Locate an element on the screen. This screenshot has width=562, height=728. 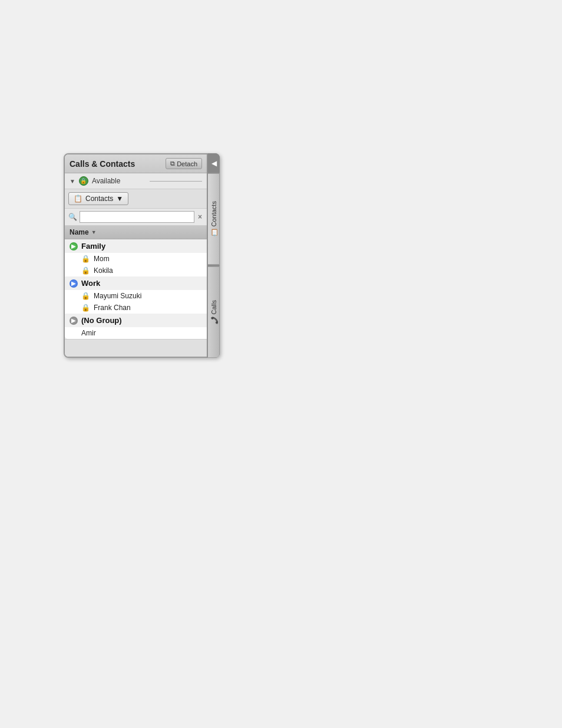
detach-icon: ⧉ is located at coordinates (173, 164).